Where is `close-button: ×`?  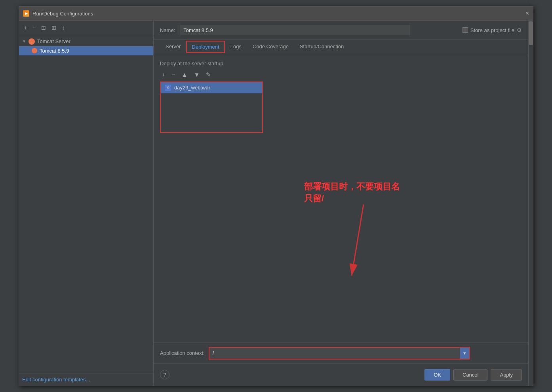 close-button: × is located at coordinates (527, 13).